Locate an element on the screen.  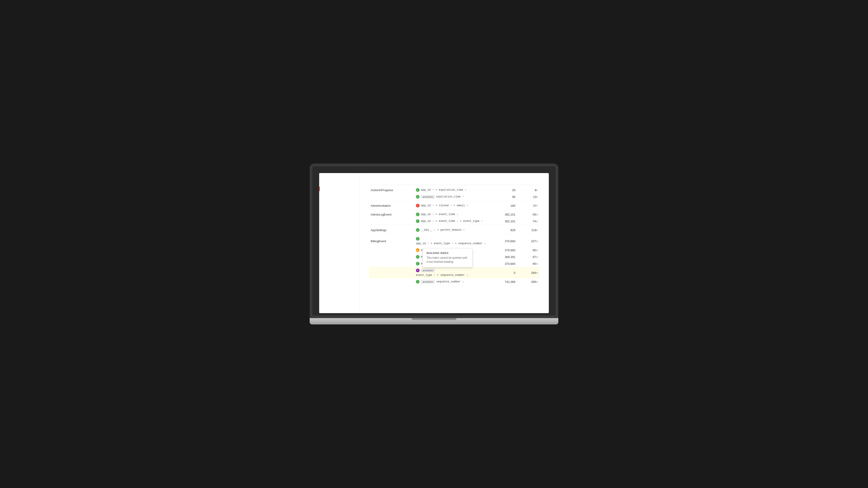
indexes-table: ActionInProgress ✓ app_id ↑ + expiration… is located at coordinates (454, 234).